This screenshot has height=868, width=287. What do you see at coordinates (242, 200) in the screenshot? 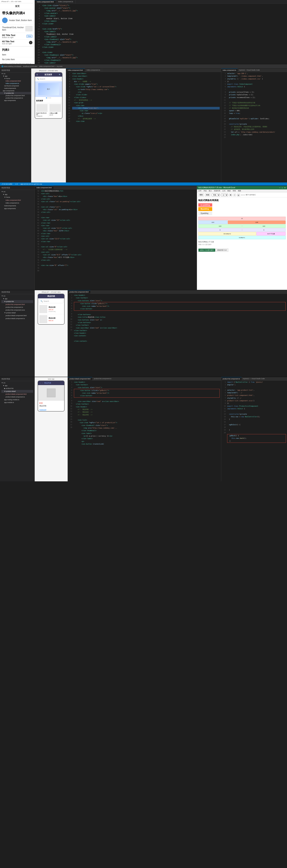
I see `grid-system-title: 响应式网格布局系统` at bounding box center [242, 200].